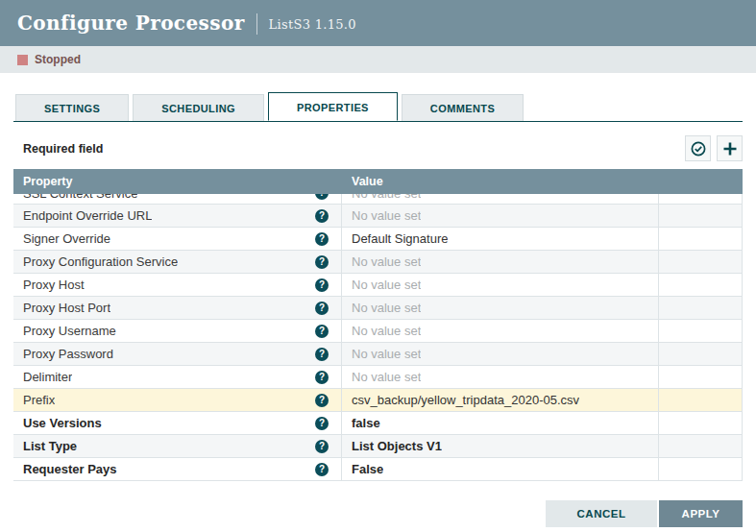  Describe the element at coordinates (500, 238) in the screenshot. I see `property-value-cell: Default Signature` at that location.